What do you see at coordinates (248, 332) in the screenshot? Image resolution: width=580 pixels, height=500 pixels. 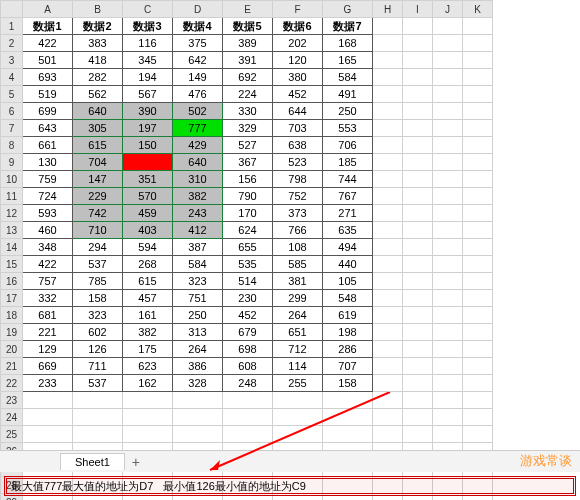 I see `cell: 679` at bounding box center [248, 332].